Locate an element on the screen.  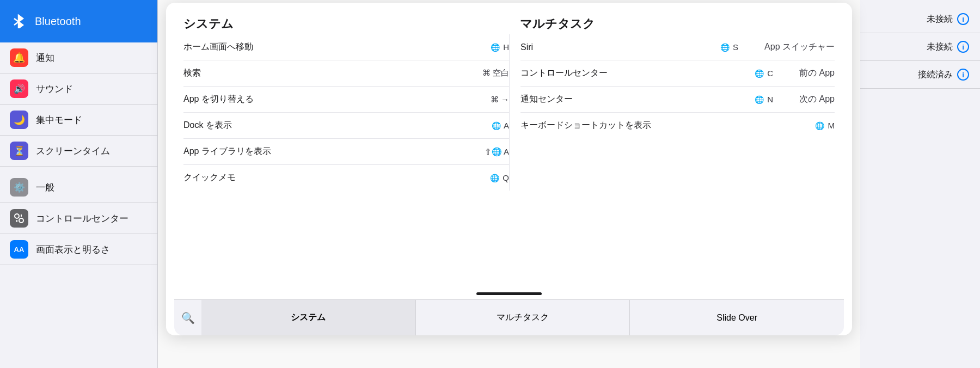
connection-unconnected-top: 未接続 i is located at coordinates (920, 20).